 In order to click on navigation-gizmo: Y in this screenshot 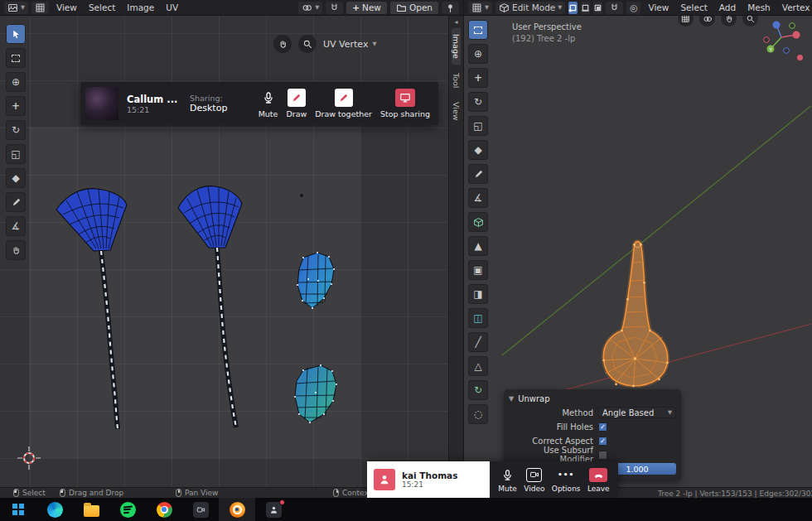, I will do `click(781, 37)`.